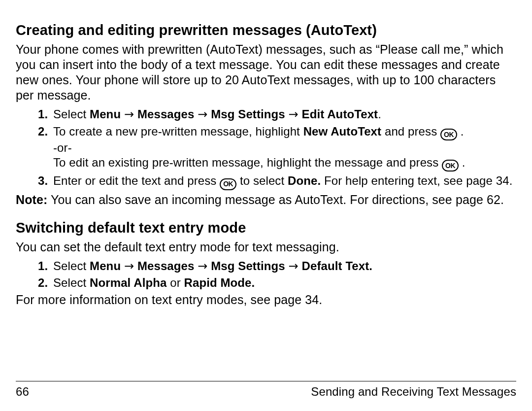 The height and width of the screenshot is (411, 532). Describe the element at coordinates (340, 114) in the screenshot. I see `edit-autotext-label: Edit AutoText` at that location.